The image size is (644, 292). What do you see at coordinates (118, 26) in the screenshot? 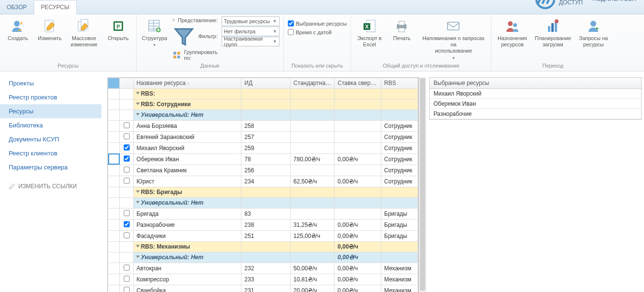
I see `open-icon: P` at bounding box center [118, 26].